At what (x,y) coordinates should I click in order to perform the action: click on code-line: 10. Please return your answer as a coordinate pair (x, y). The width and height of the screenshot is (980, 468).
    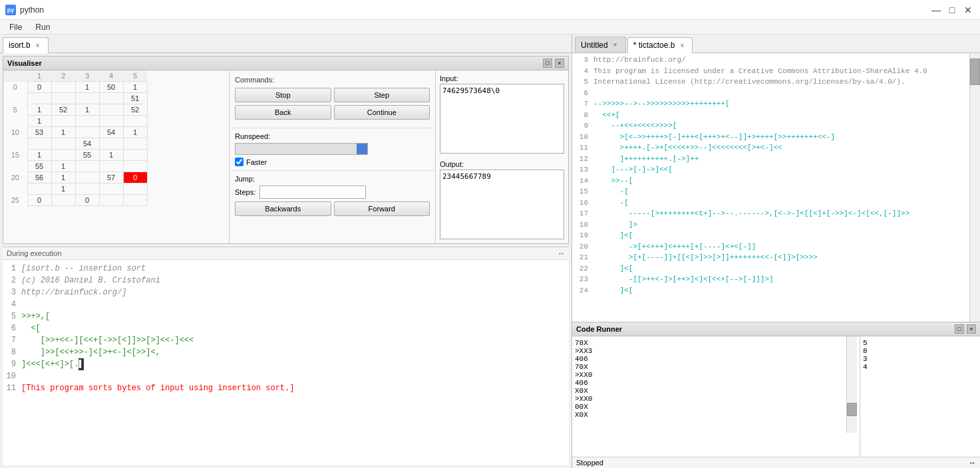
    Looking at the image, I should click on (286, 376).